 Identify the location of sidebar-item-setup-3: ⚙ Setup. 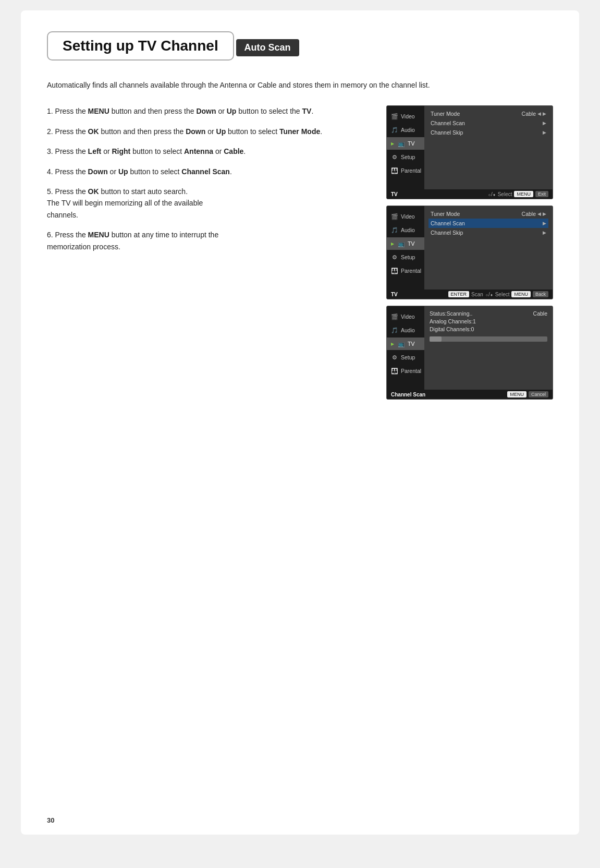
(406, 357).